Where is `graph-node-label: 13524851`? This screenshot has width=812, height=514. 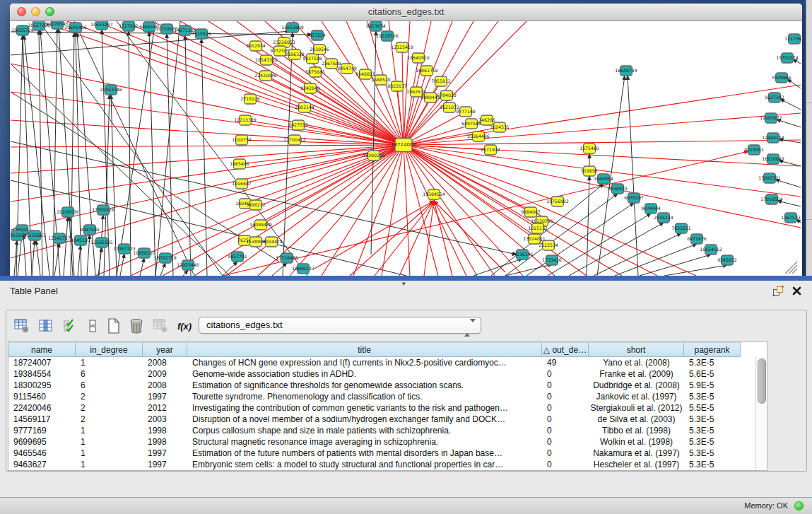 graph-node-label: 13524851 is located at coordinates (534, 239).